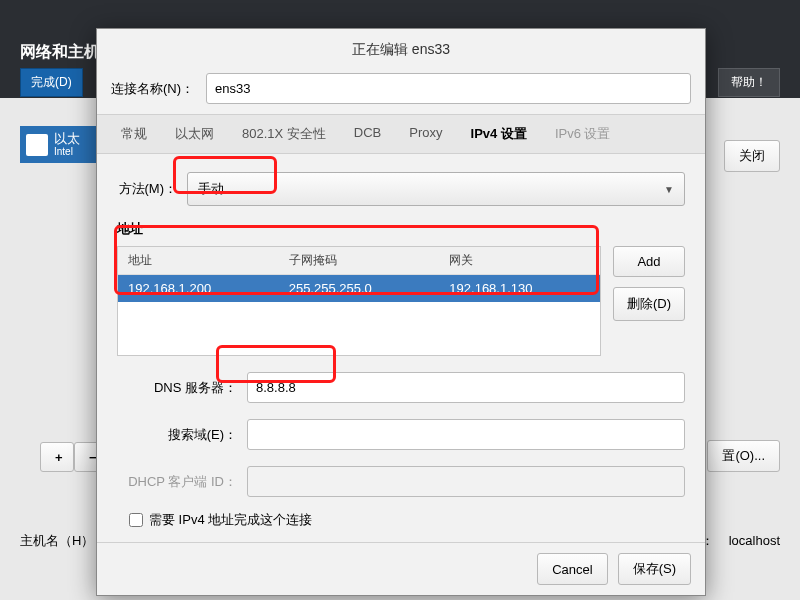  I want to click on tab-security: 802.1X 安全性, so click(284, 134).